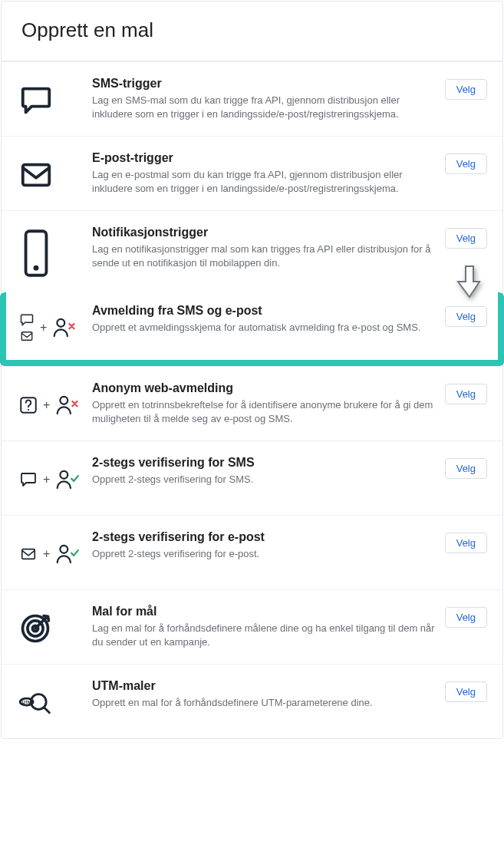 This screenshot has height=861, width=504. Describe the element at coordinates (252, 553) in the screenshot. I see `template-row-2step-epost: + 2-stegs verifisering for e-post Oppret…` at that location.